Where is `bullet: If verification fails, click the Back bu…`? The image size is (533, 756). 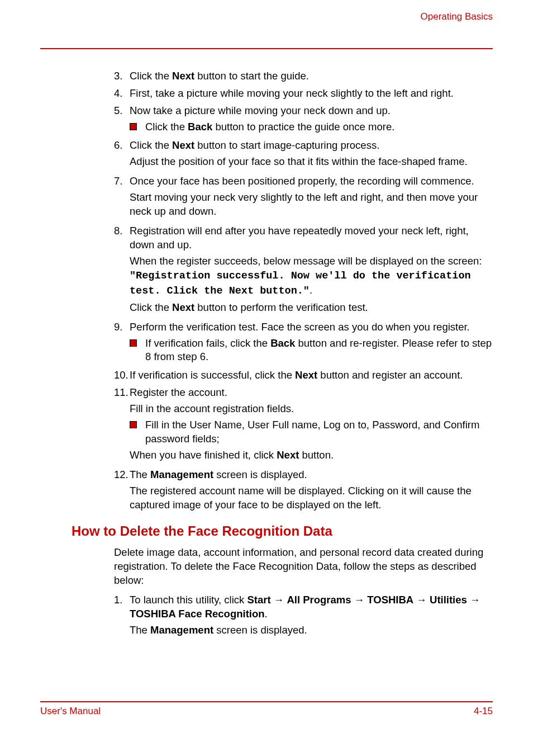 bullet: If verification fails, click the Back bu… is located at coordinates (311, 351).